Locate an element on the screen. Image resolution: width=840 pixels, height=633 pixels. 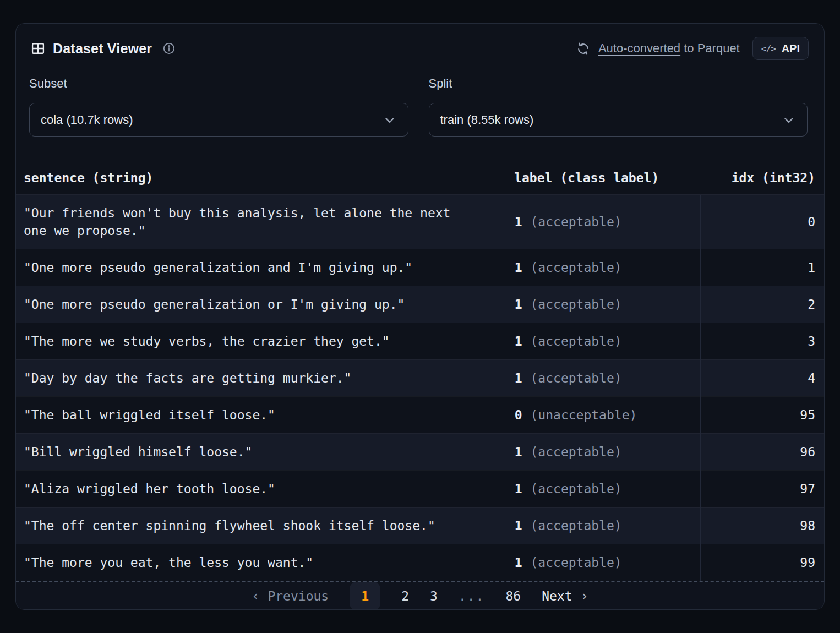
previous-page-button: ‹ Previous is located at coordinates (290, 596).